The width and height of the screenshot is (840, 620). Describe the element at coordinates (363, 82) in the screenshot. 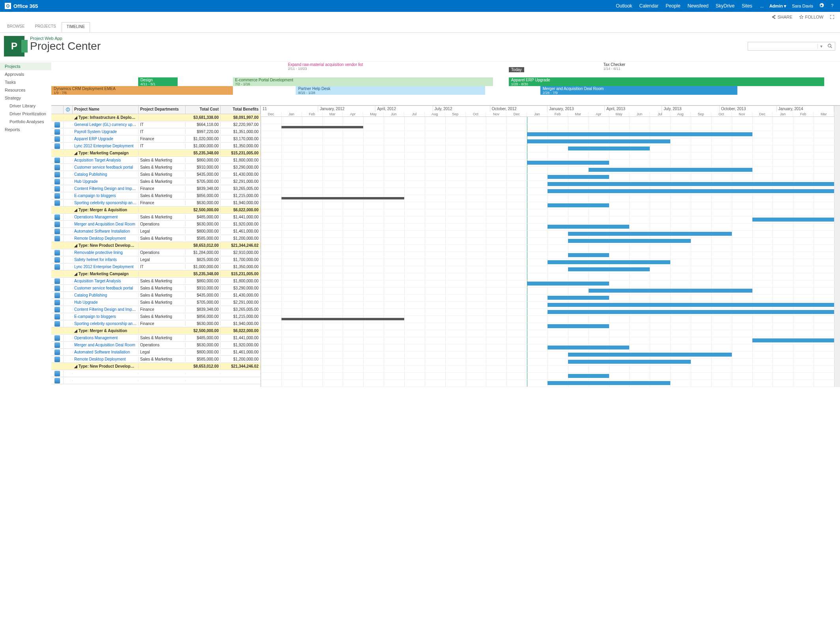

I see `timeline-bar: E-commerce Portal Development7/2 - 1/16` at that location.